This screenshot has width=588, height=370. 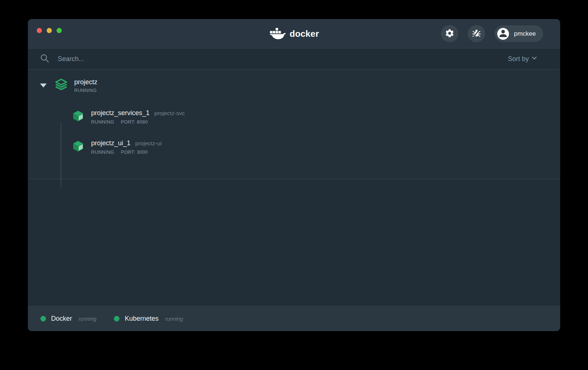 I want to click on search-icon, so click(x=45, y=59).